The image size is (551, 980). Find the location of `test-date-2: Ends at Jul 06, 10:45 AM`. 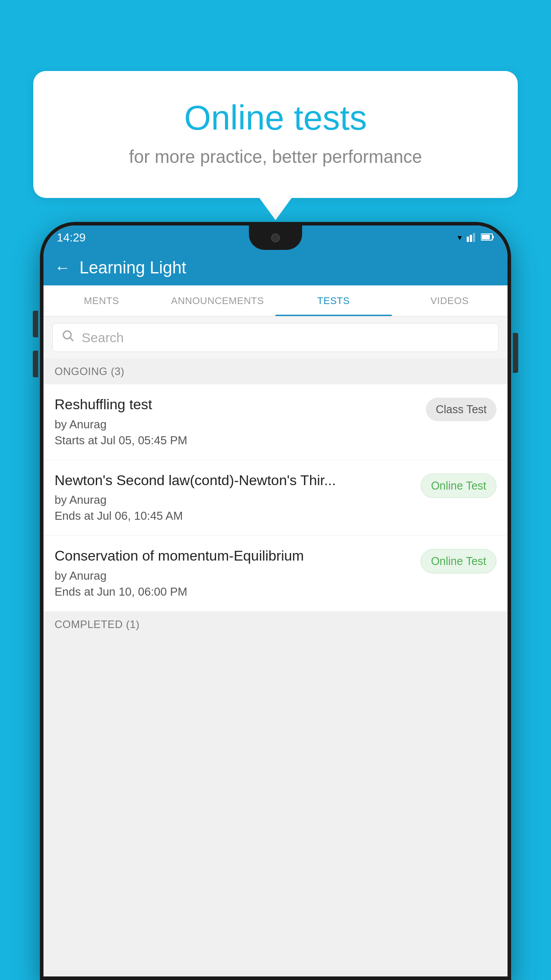

test-date-2: Ends at Jul 06, 10:45 AM is located at coordinates (234, 516).